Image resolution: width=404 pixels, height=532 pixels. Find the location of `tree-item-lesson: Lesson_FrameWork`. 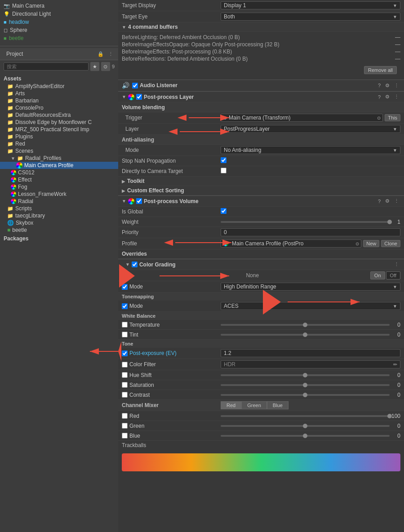

tree-item-lesson: Lesson_FrameWork is located at coordinates (59, 194).